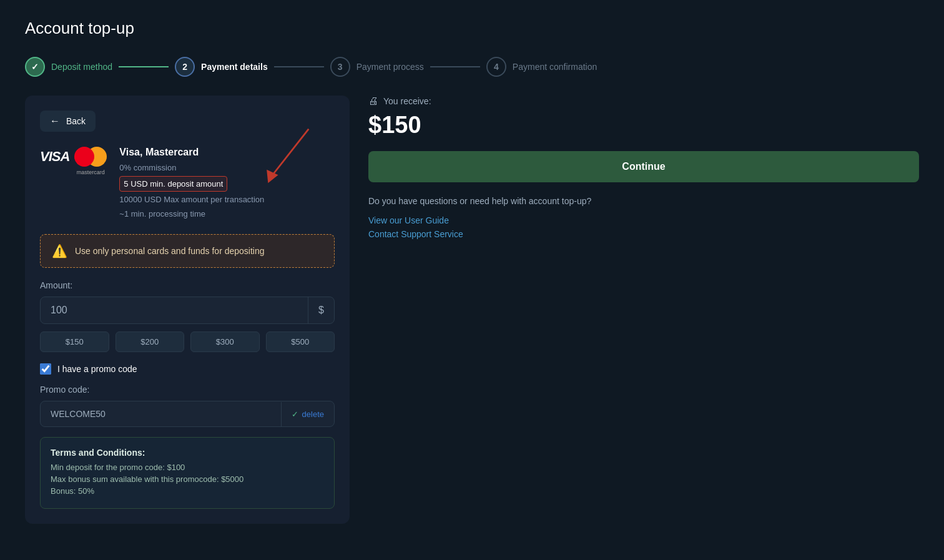 The height and width of the screenshot is (560, 944). I want to click on quick-amount-500: $500, so click(301, 342).